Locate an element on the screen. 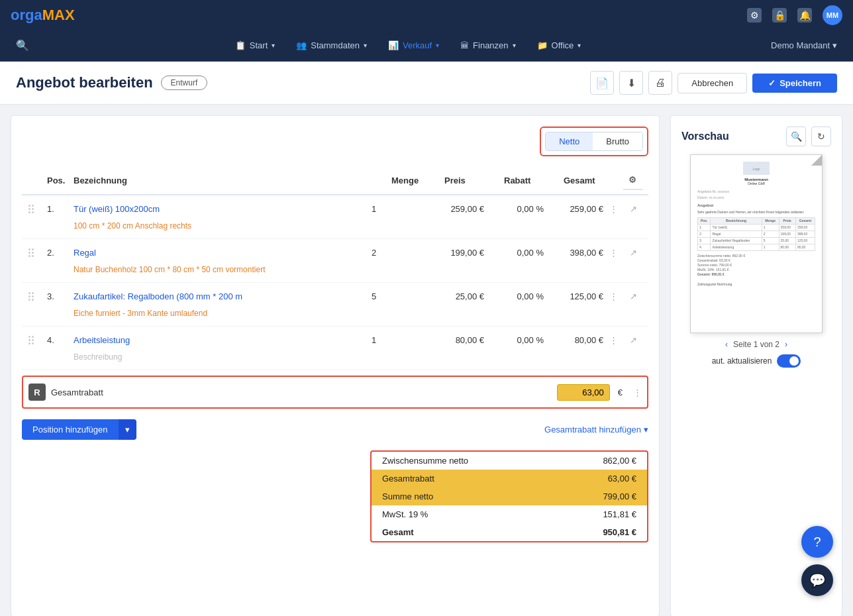 This screenshot has height=616, width=853. table-header: Pos. Bezeichnung Menge Preis Rabatt Gesa… is located at coordinates (335, 181).